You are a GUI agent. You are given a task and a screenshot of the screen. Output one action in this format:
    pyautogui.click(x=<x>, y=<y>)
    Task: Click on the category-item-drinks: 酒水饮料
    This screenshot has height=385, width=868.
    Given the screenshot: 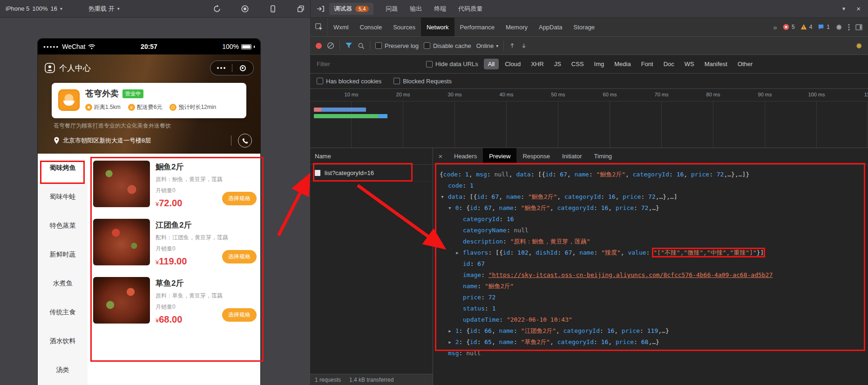 What is the action you would take?
    pyautogui.click(x=62, y=341)
    